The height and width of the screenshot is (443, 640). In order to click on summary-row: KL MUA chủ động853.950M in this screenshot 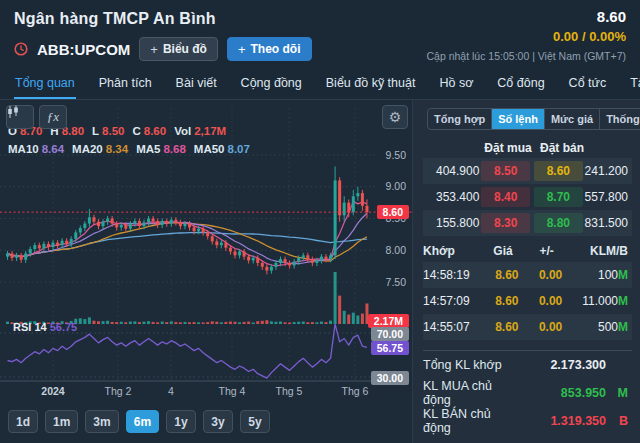, I will do `click(528, 393)`.